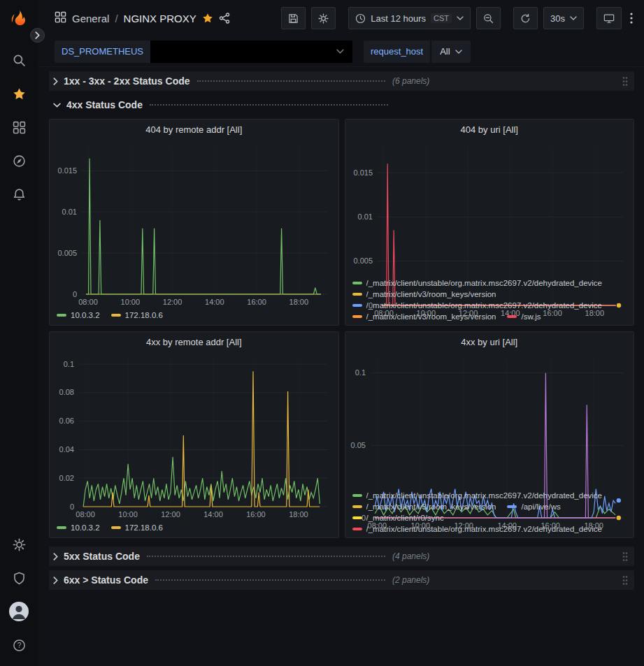  What do you see at coordinates (399, 518) in the screenshot?
I see `legend-item: /_matrix/client/r0/sync` at bounding box center [399, 518].